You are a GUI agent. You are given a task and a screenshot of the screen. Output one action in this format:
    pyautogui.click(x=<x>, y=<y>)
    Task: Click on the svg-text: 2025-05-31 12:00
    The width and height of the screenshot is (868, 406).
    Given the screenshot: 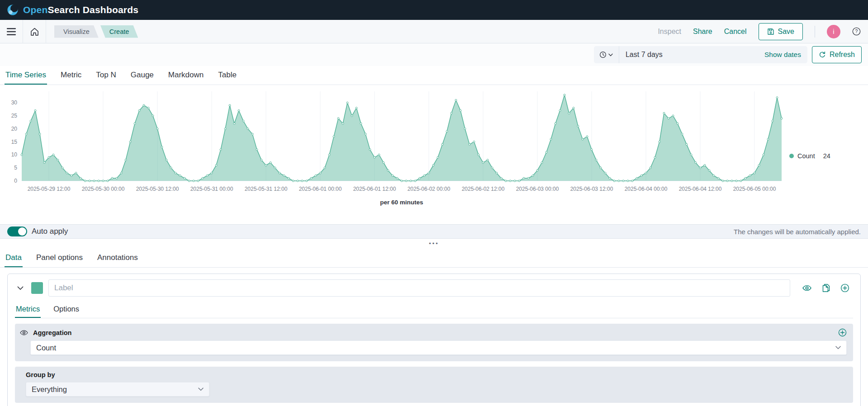 What is the action you would take?
    pyautogui.click(x=266, y=189)
    